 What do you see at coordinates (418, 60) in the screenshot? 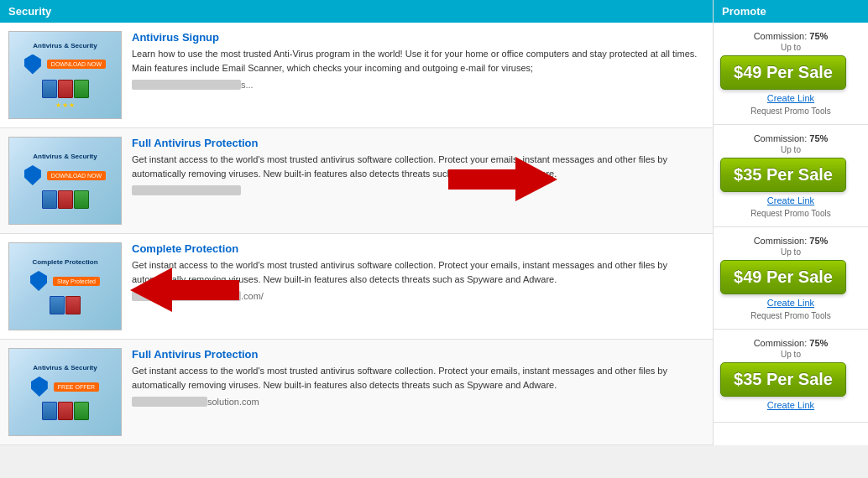
I see `listing-info: Antivirus Signup Learn how to use the mo…` at bounding box center [418, 60].